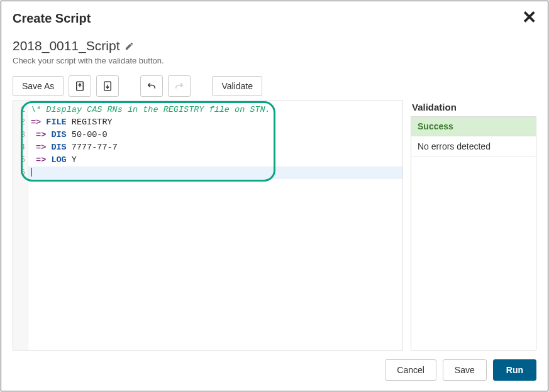  What do you see at coordinates (179, 86) in the screenshot?
I see `redo-button` at bounding box center [179, 86].